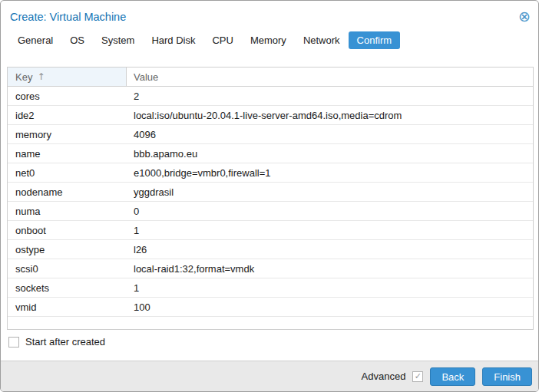 Image resolution: width=539 pixels, height=392 pixels. Describe the element at coordinates (270, 135) in the screenshot. I see `table-row: memory4096` at that location.